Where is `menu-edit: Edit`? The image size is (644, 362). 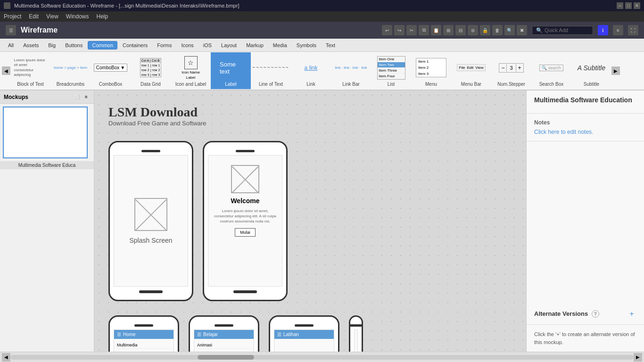
menu-edit: Edit is located at coordinates (34, 16).